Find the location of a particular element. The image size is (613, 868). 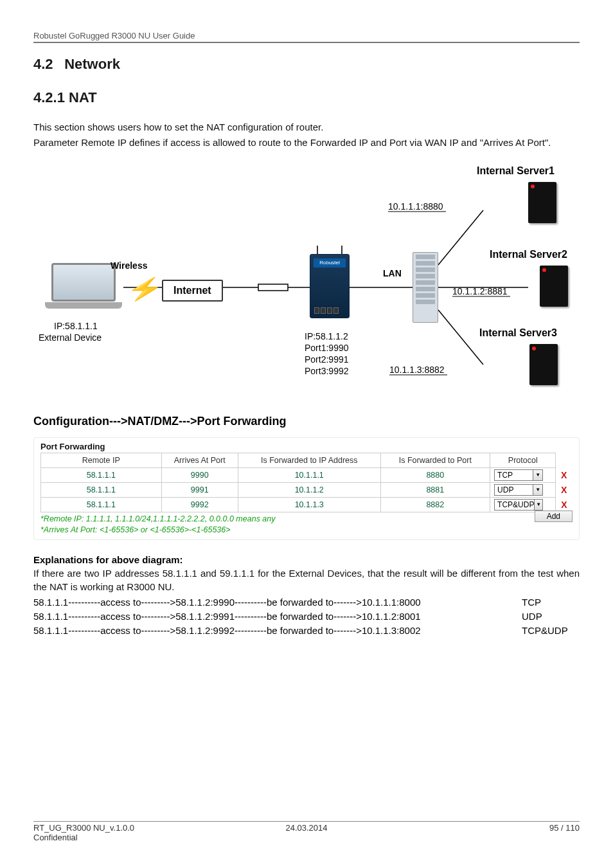

explanations-heading: Explanations for above diagram: is located at coordinates (306, 559).